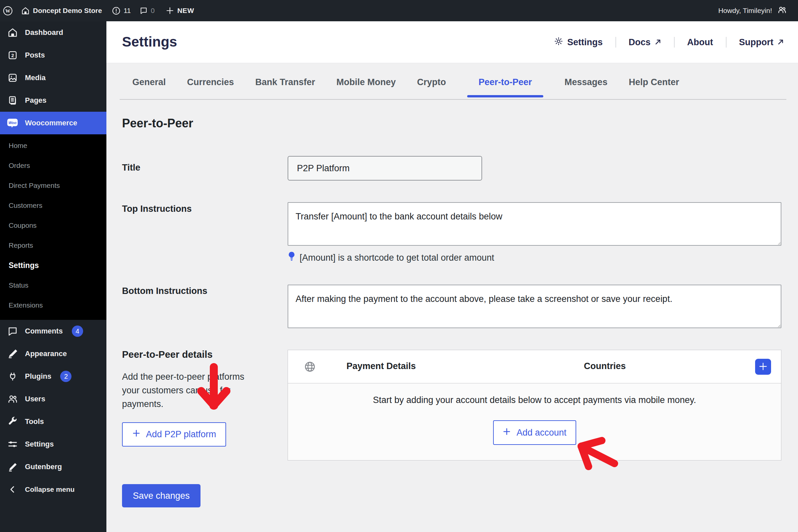 This screenshot has height=532, width=798. Describe the element at coordinates (53, 489) in the screenshot. I see `collapse-menu-button: Collapse menu` at that location.